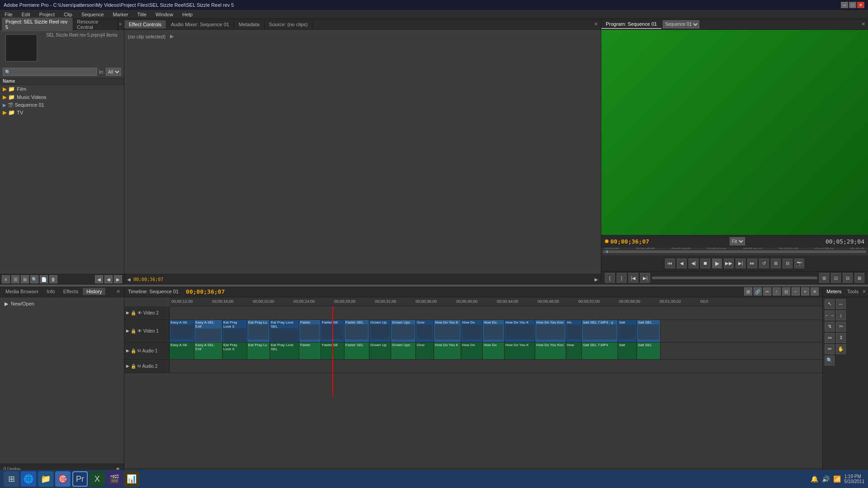 The width and height of the screenshot is (868, 488). I want to click on audio-clip-block: Eat Pray Love SEL, so click(285, 351).